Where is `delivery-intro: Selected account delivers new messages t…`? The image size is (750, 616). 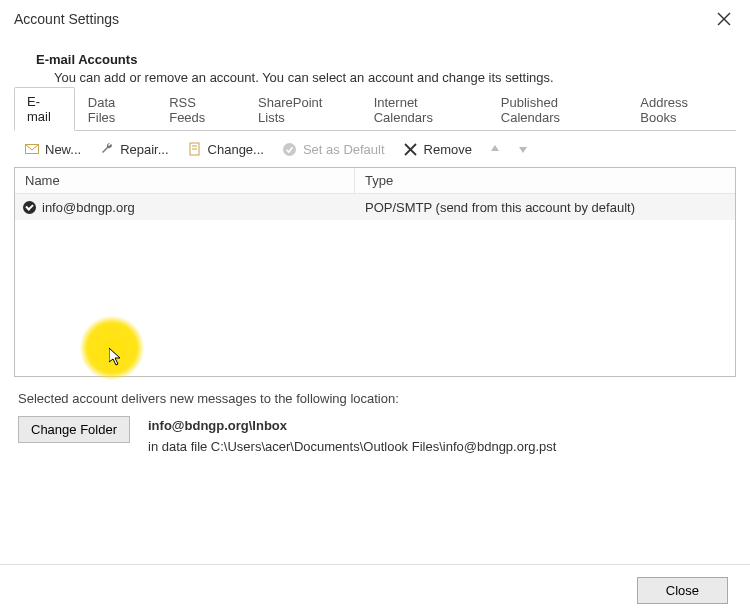 delivery-intro: Selected account delivers new messages t… is located at coordinates (375, 398).